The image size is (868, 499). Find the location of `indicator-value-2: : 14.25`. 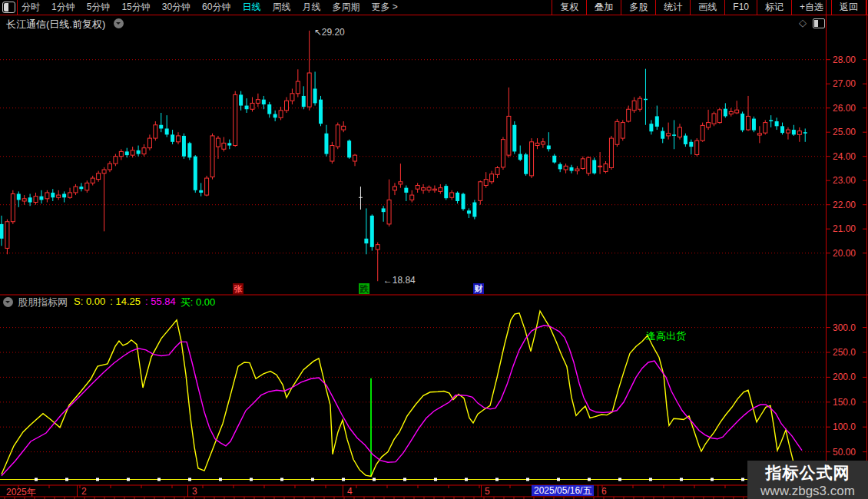

indicator-value-2: : 14.25 is located at coordinates (125, 302).